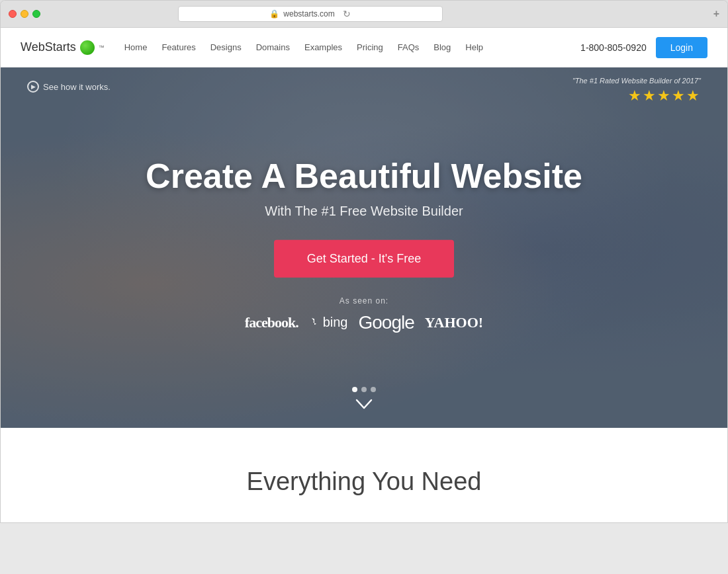  Describe the element at coordinates (48, 48) in the screenshot. I see `logo-text-left: WebStarts` at that location.